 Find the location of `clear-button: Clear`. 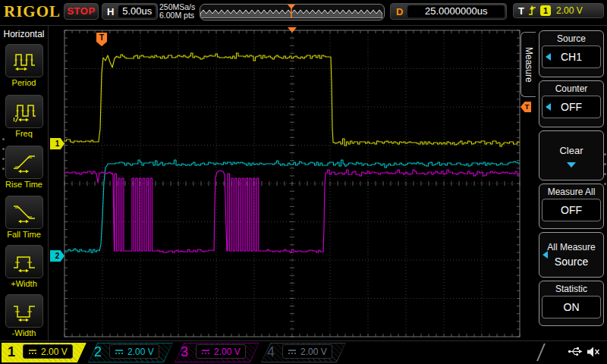

clear-button: Clear is located at coordinates (571, 155).